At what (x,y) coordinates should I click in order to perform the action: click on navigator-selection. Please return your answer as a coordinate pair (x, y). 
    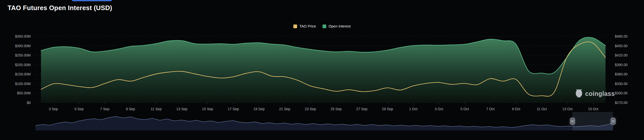
    Looking at the image, I should click on (593, 121).